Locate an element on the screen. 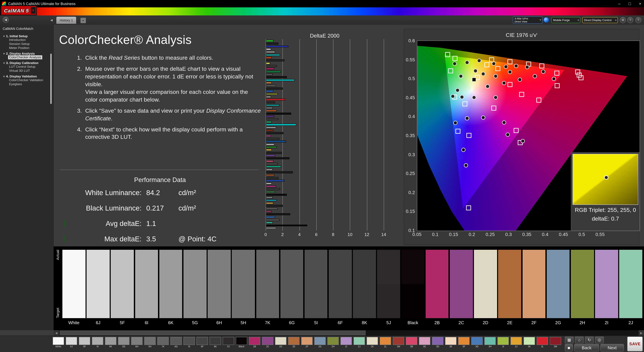 This screenshot has width=644, height=352. help-button: ? is located at coordinates (630, 20).